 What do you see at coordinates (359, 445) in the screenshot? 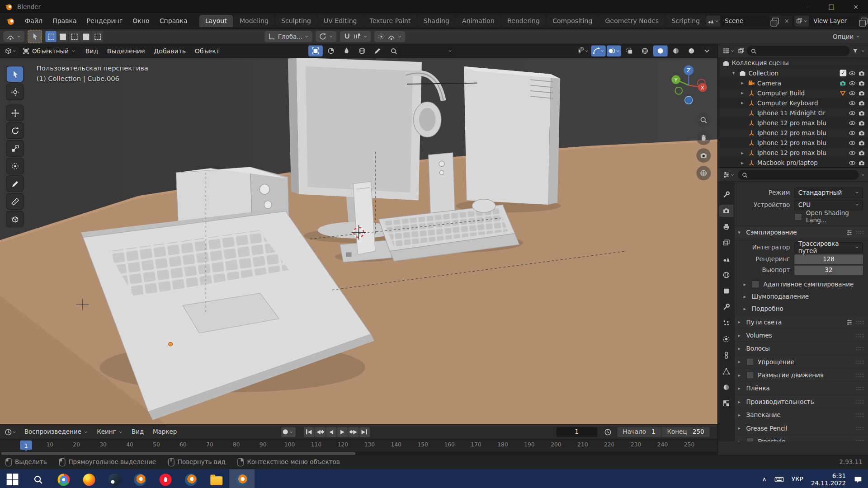
I see `timeline-ruler: 1 10203040506070809010011012013014015016…` at bounding box center [359, 445].